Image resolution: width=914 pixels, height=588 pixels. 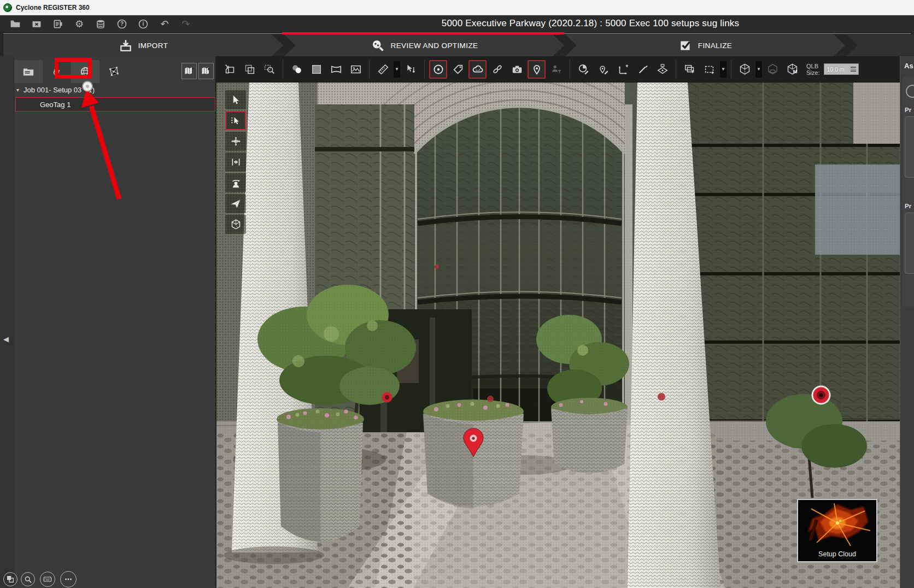 What do you see at coordinates (296, 69) in the screenshot?
I see `color-map-icon` at bounding box center [296, 69].